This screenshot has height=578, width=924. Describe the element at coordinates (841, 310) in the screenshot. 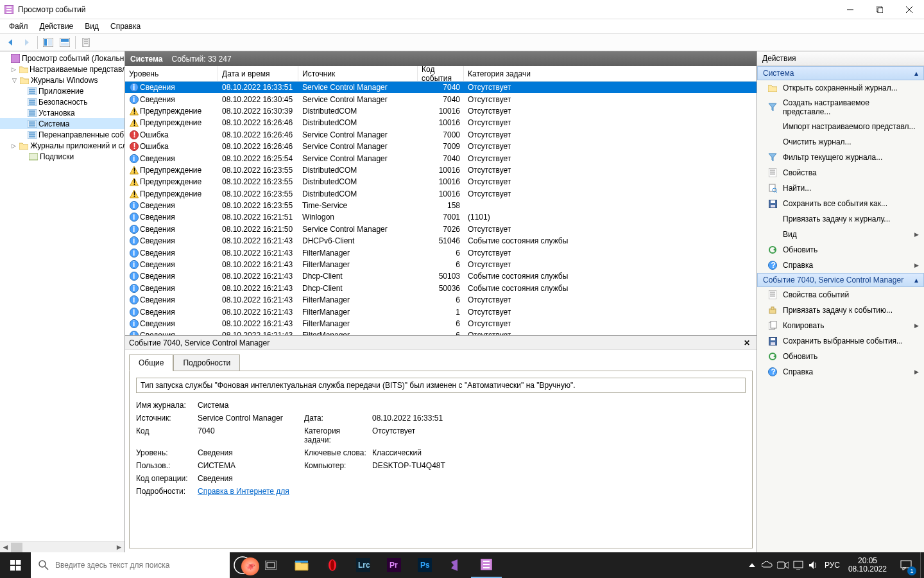

I see `action-item: Привязать задачу к событию...` at that location.